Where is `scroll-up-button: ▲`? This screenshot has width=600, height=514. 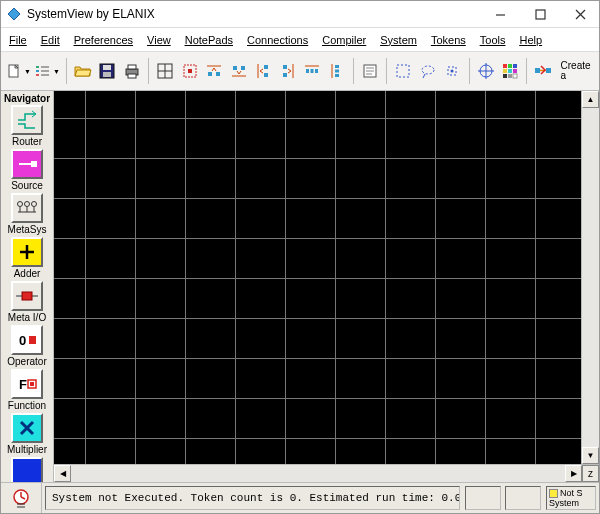
scroll-up-button: ▲ is located at coordinates (590, 100).